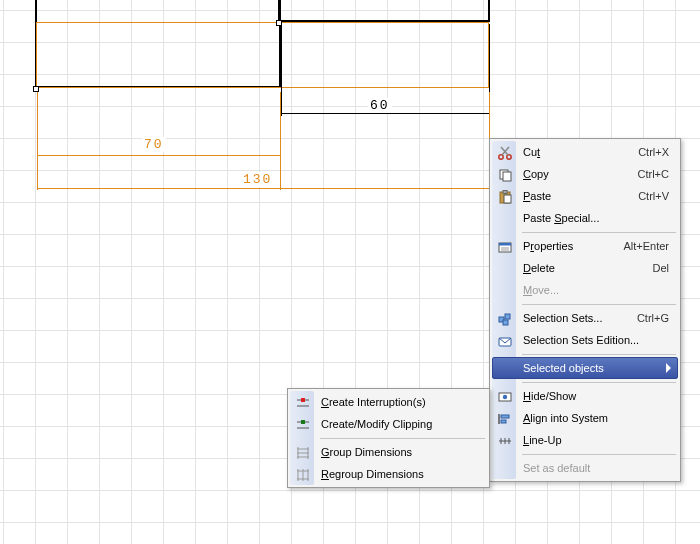 This screenshot has height=544, width=700. I want to click on submenu-selected-objects: Create Interruption(s) Create/Modify Cli…, so click(388, 438).